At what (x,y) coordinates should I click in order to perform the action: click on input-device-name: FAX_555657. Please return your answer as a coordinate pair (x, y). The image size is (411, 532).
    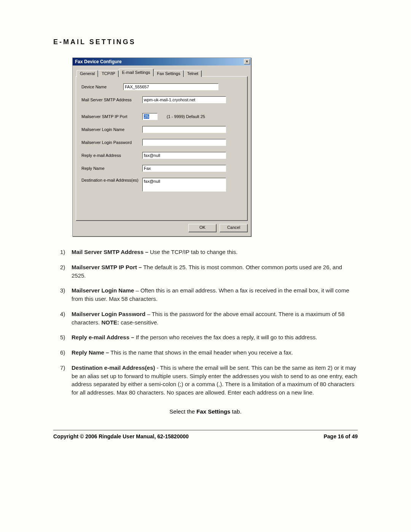
    Looking at the image, I should click on (171, 87).